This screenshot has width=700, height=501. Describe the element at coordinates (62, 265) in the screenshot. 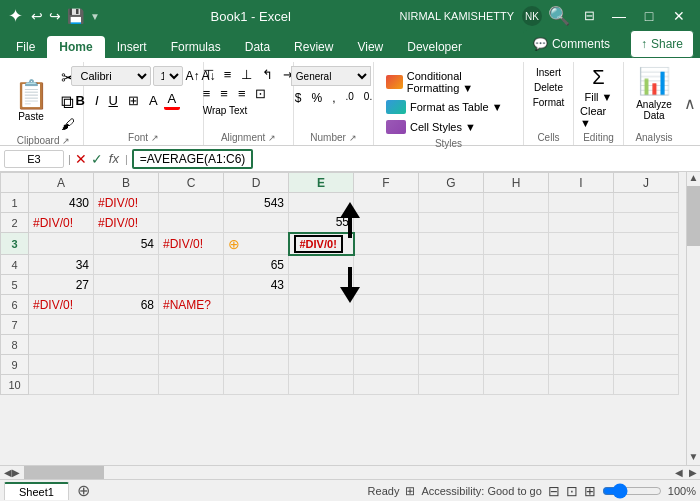

I see `cell-a4: 34` at that location.